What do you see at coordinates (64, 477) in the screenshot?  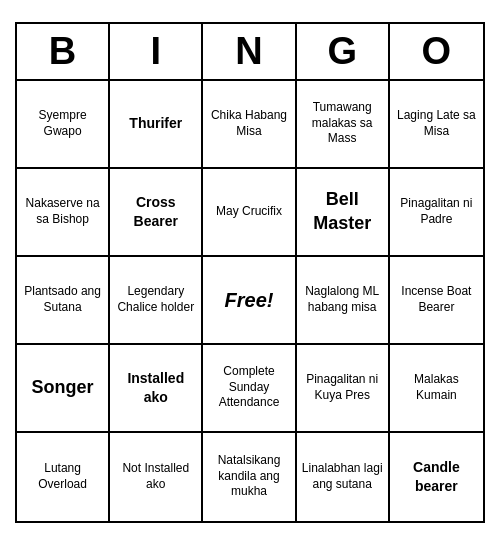 I see `bingo-cell-20: Lutang Overload` at bounding box center [64, 477].